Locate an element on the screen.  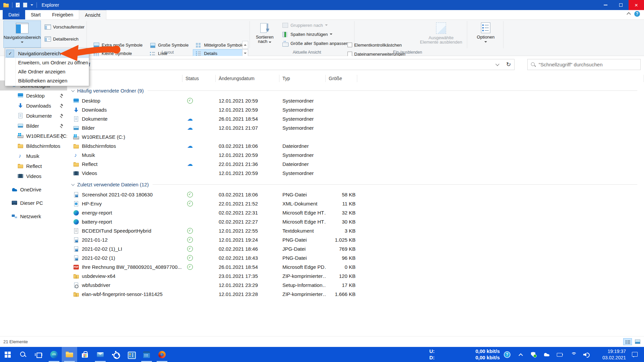
refresh-button: ↻ is located at coordinates (508, 64).